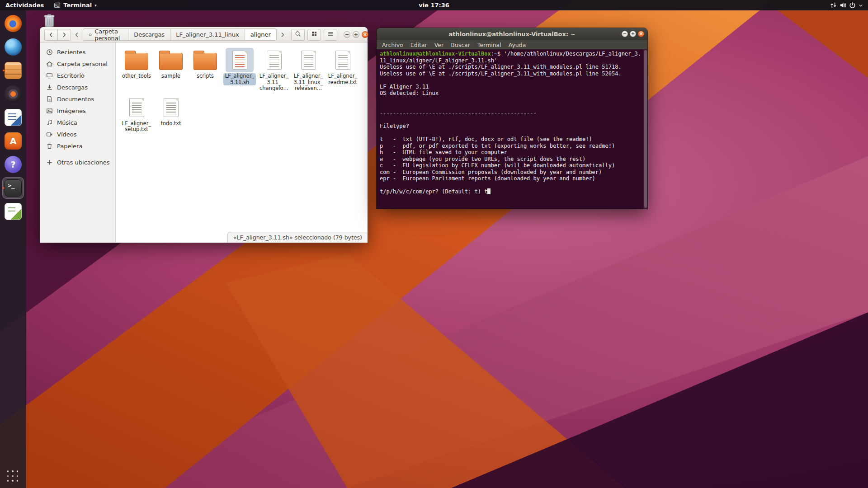 Image resolution: width=868 pixels, height=488 pixels. What do you see at coordinates (439, 45) in the screenshot?
I see `menu-ver: Ver` at bounding box center [439, 45].